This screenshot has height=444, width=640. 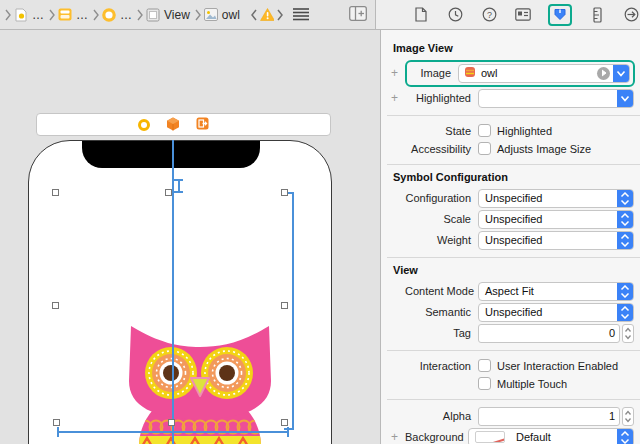 What do you see at coordinates (514, 198) in the screenshot?
I see `configuration-value: Unspecified` at bounding box center [514, 198].